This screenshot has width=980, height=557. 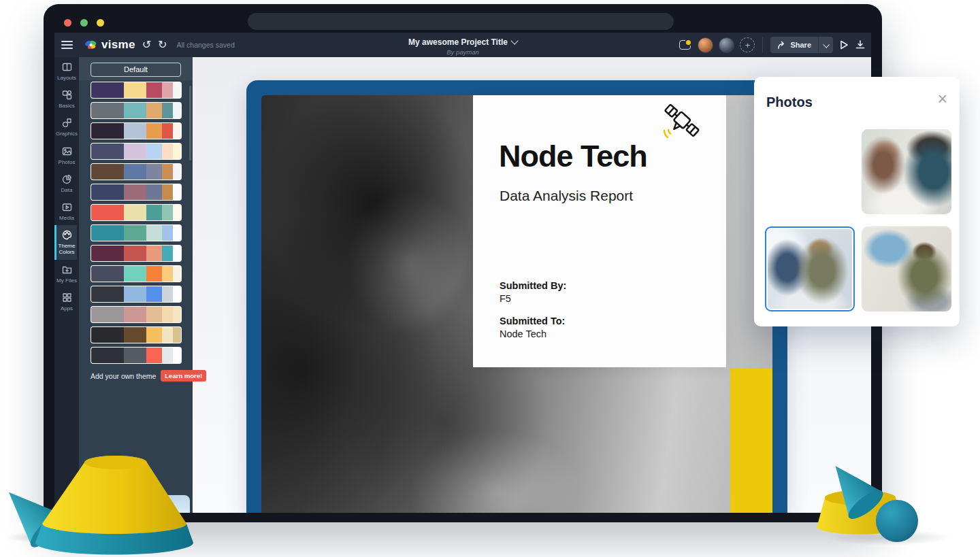 I want to click on submitted-by-value: F5, so click(x=505, y=299).